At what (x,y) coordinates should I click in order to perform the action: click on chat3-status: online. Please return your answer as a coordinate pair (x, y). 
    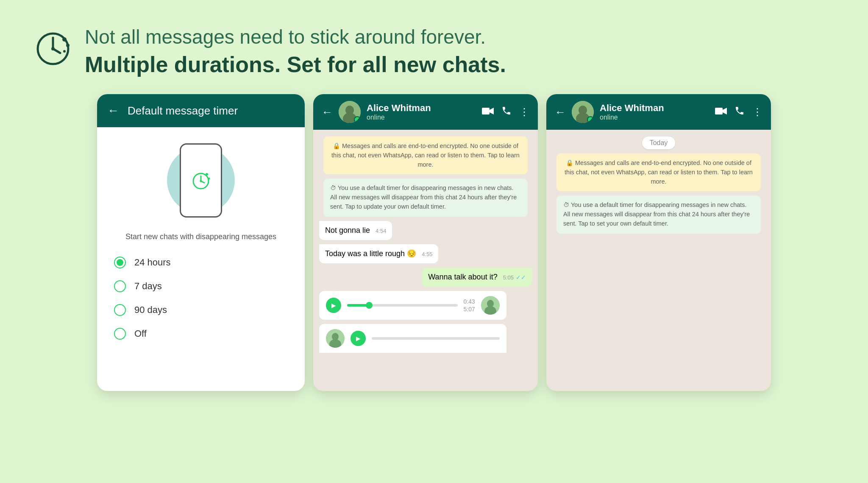
    Looking at the image, I should click on (654, 117).